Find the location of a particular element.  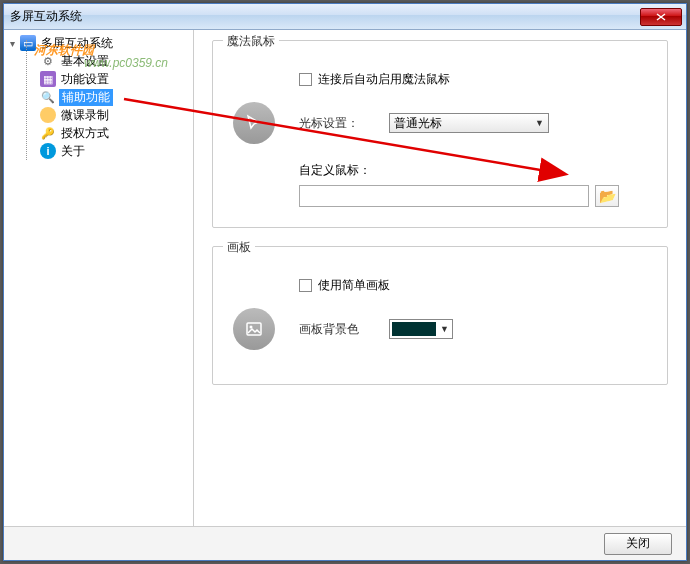

cursor-icon is located at coordinates (254, 123).